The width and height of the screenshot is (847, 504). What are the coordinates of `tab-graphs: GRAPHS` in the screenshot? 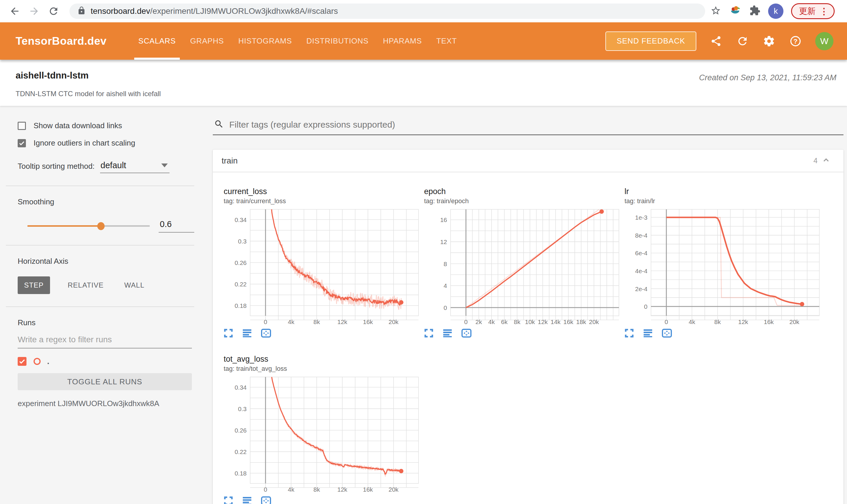 It's located at (207, 41).